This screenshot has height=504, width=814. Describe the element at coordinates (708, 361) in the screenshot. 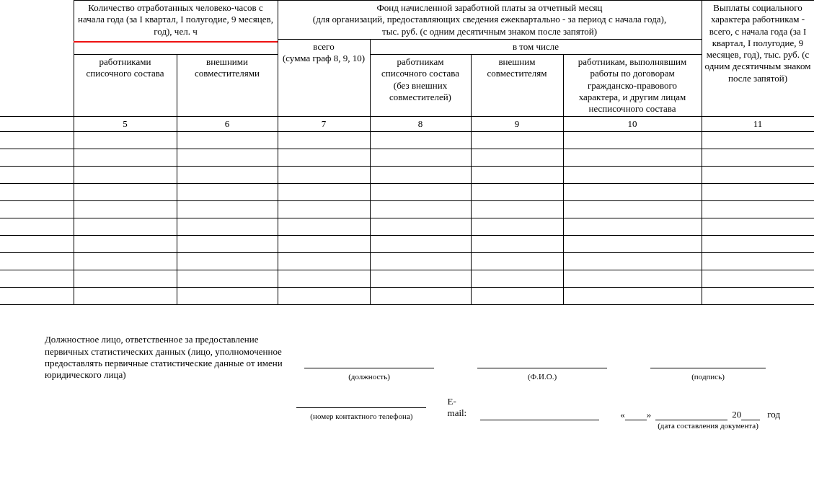

I see `signature-field` at that location.